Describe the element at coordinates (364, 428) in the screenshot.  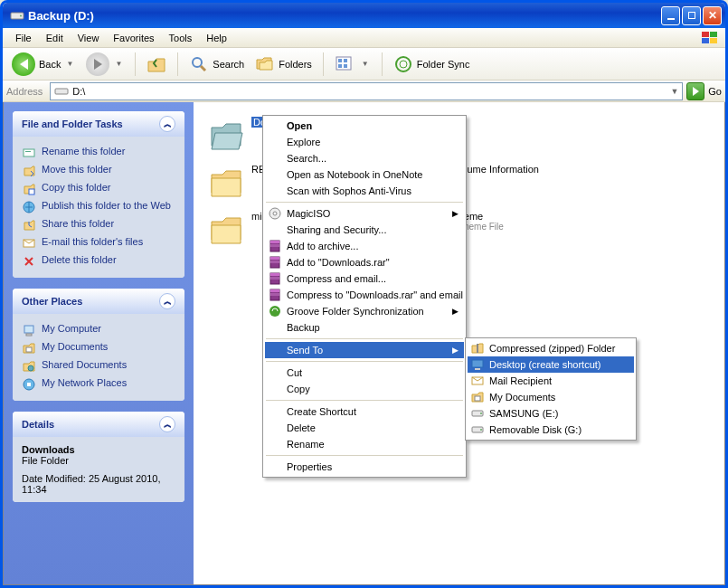
I see `menu-item: Delete` at that location.